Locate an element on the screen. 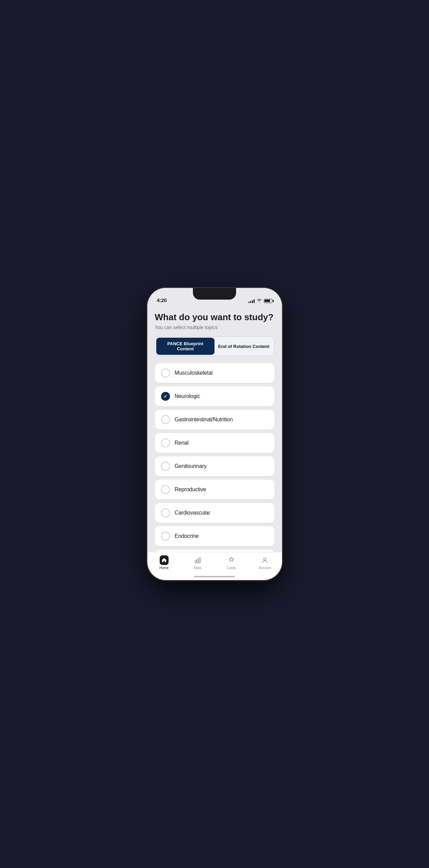 The height and width of the screenshot is (868, 429). topic-renal: Renal is located at coordinates (214, 443).